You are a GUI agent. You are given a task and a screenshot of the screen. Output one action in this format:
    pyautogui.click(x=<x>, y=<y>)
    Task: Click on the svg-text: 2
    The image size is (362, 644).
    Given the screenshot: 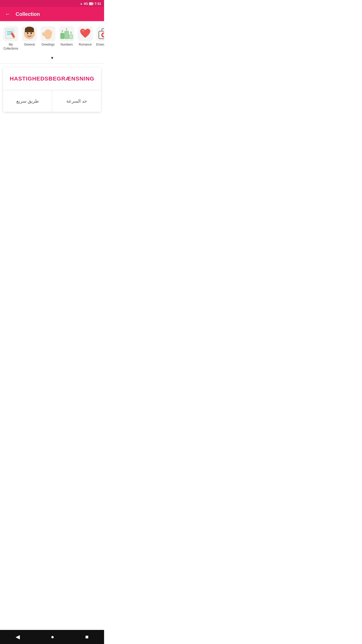 What is the action you would take?
    pyautogui.click(x=62, y=31)
    